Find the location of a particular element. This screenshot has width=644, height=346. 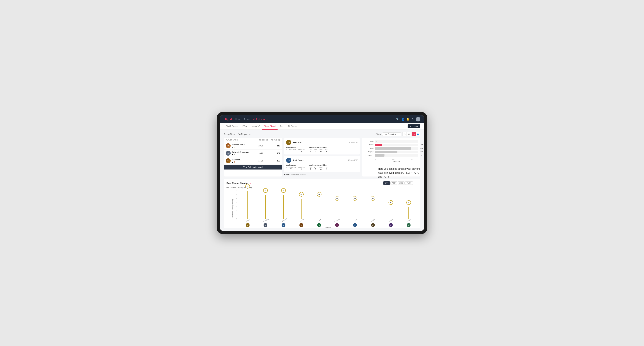

tab-arg: ARG is located at coordinates (401, 183).